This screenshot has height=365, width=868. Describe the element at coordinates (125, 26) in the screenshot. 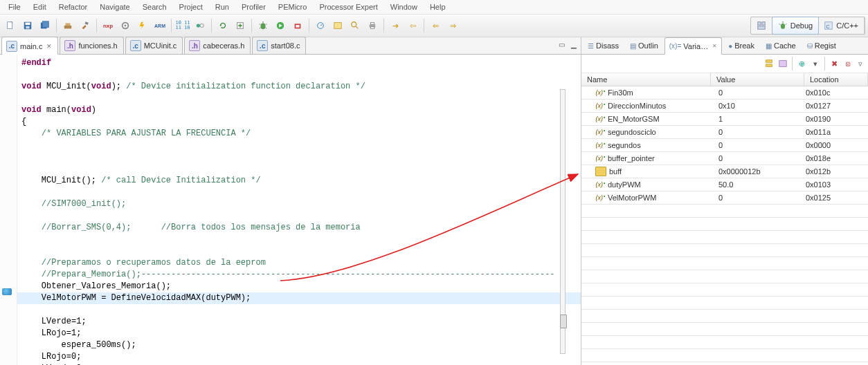

I see `gear-icon` at that location.